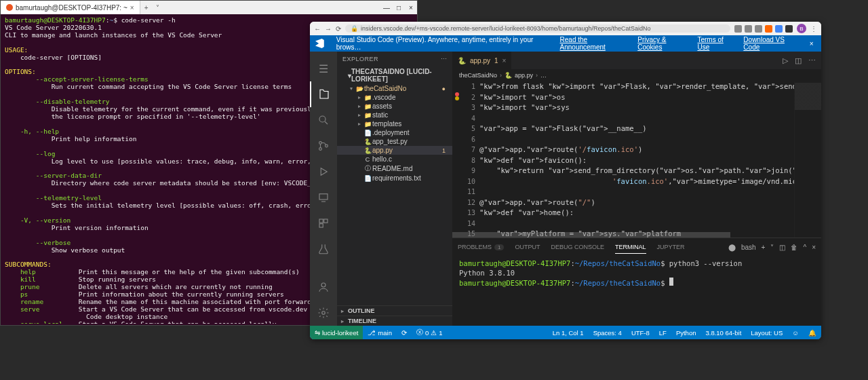 The height and width of the screenshot is (380, 868). I want to click on banner-title: Visual Studio Code (Preview). Anywhere, …, so click(439, 43).